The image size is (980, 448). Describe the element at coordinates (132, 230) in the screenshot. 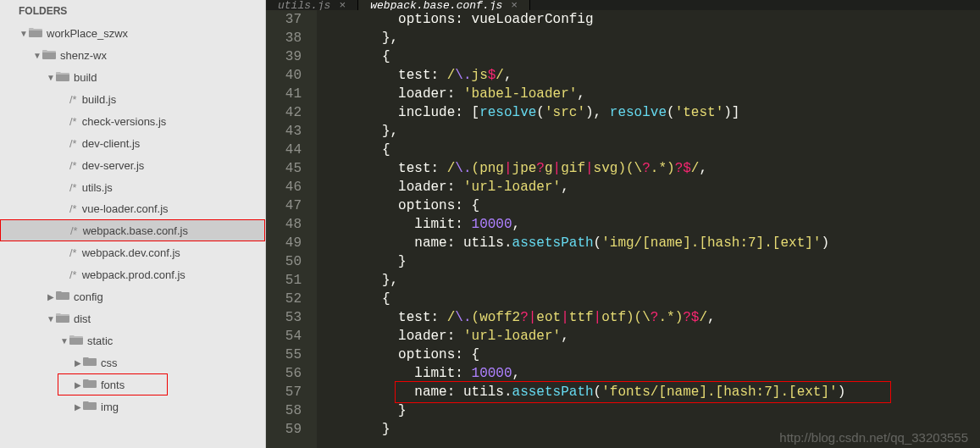

I see `tree-file: /*webpack.base.conf.js` at that location.